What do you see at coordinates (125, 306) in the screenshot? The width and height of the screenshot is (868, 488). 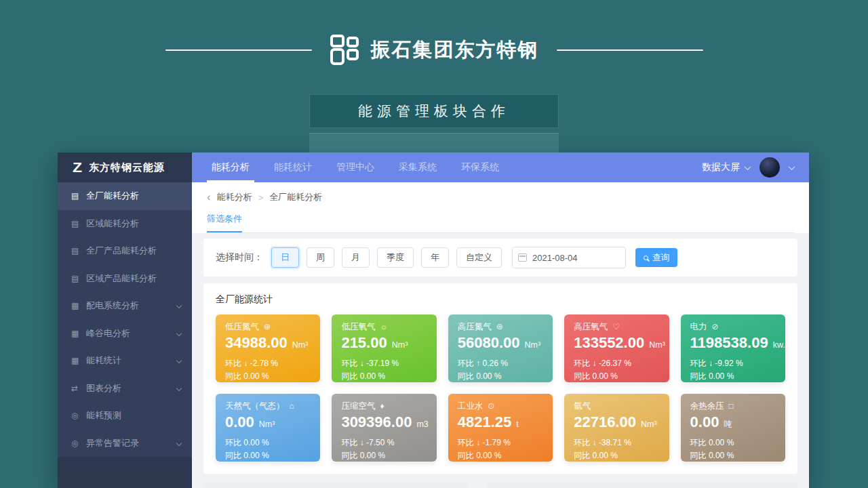 I see `sidebar-item-power-distribution-analysis: ▦ 配电系统分析` at bounding box center [125, 306].